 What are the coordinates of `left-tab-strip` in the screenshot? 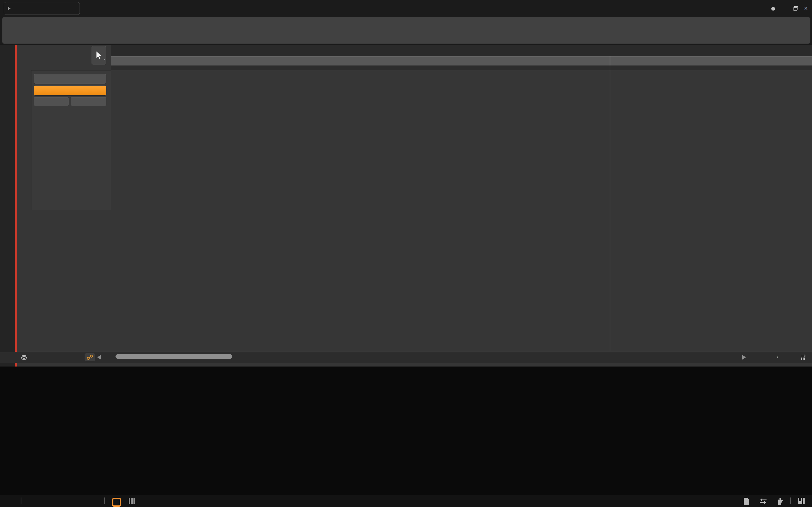 It's located at (7, 206).